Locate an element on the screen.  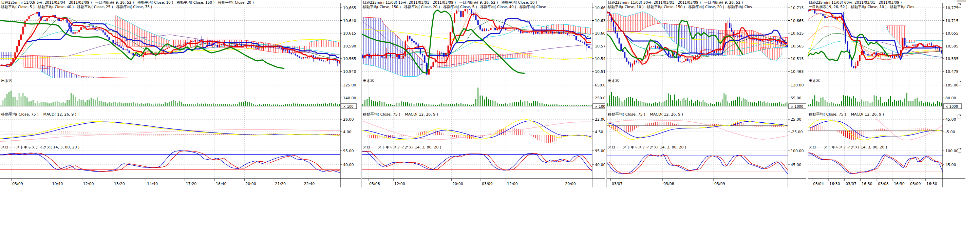
panel-header-line2: 一目均衡表( 9, 26, 52 ) 移動平均( Close, 10 ) 移動平… is located at coordinates (861, 7).